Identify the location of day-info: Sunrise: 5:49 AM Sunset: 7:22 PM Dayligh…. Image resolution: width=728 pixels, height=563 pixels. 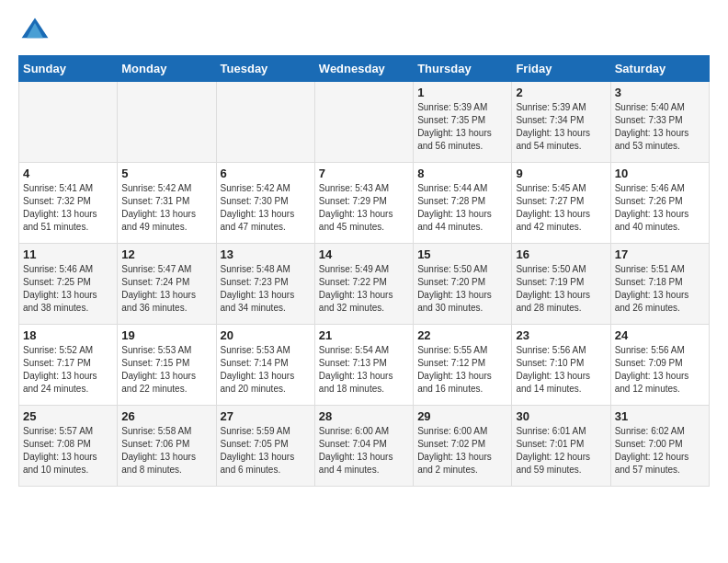
(364, 289).